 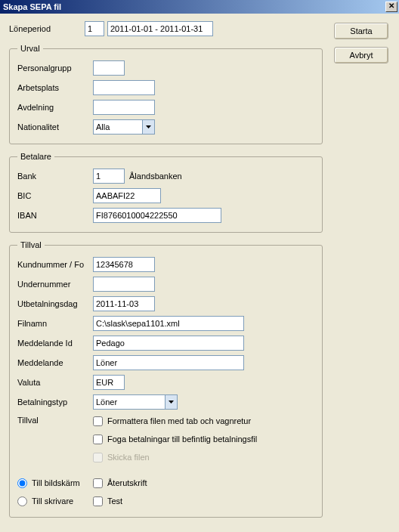 What do you see at coordinates (157, 215) in the screenshot?
I see `iban-input` at bounding box center [157, 215].